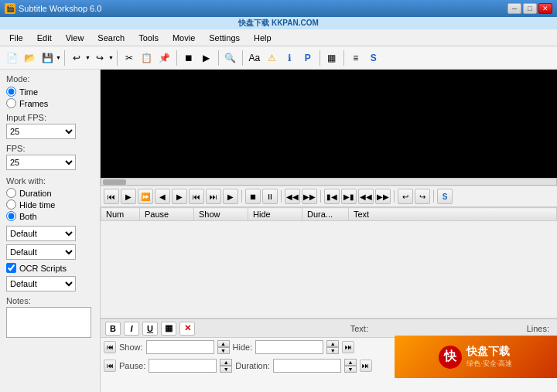 This screenshot has height=392, width=557. I want to click on show-spin-up: ▲, so click(224, 343).